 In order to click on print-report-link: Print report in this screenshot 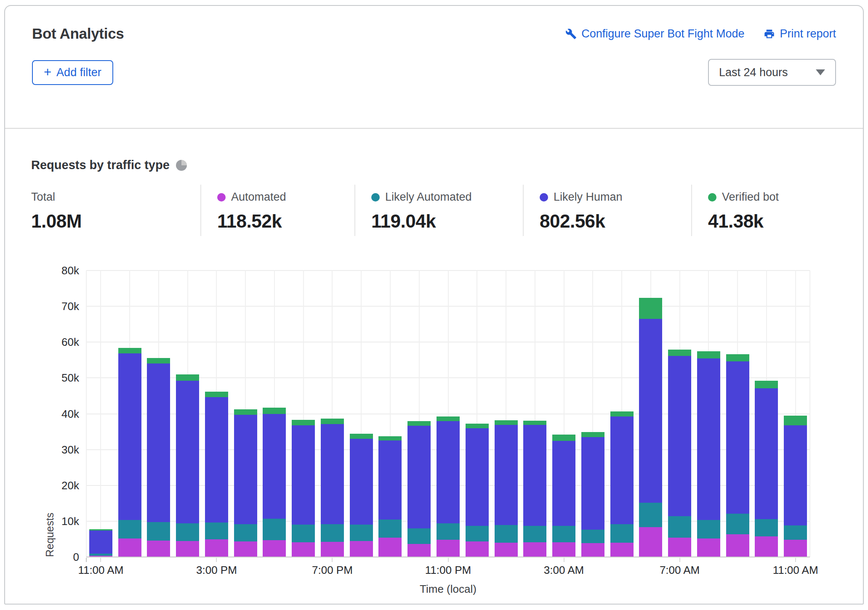, I will do `click(800, 34)`.